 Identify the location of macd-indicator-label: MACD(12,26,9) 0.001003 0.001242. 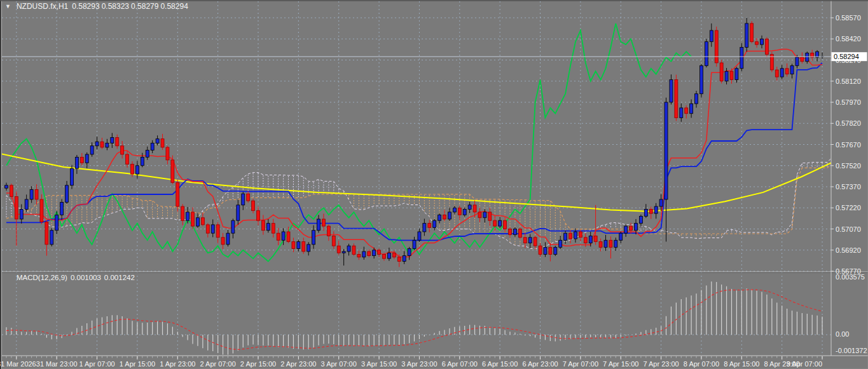
(76, 278).